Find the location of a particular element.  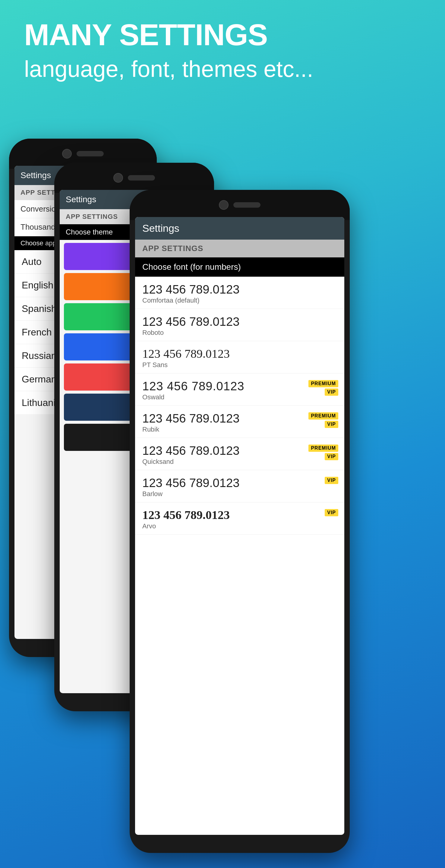

hero-section: MANY SETTINGS language, font, themes etc… is located at coordinates (169, 51).